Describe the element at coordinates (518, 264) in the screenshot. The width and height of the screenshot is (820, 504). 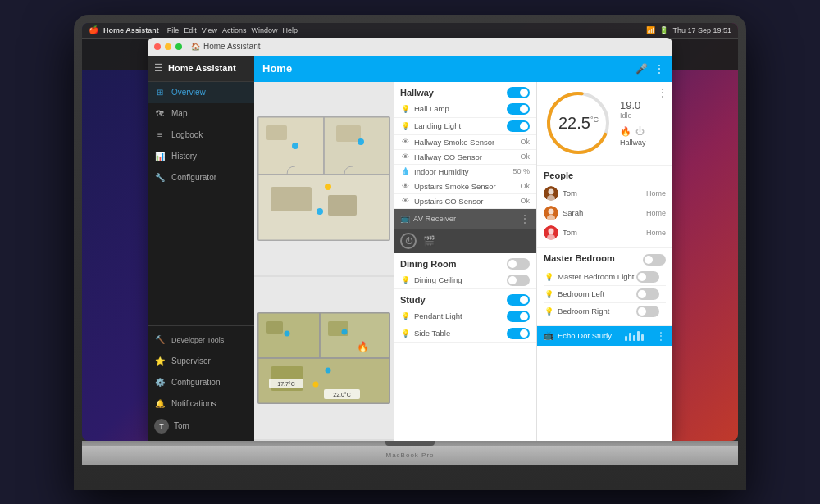
I see `dining-room-main-toggle` at that location.